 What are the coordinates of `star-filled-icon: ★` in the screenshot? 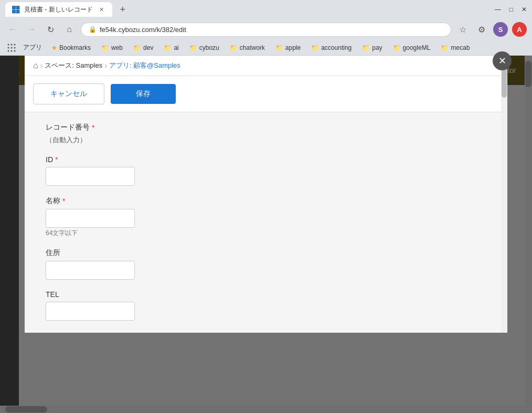 It's located at (55, 48).